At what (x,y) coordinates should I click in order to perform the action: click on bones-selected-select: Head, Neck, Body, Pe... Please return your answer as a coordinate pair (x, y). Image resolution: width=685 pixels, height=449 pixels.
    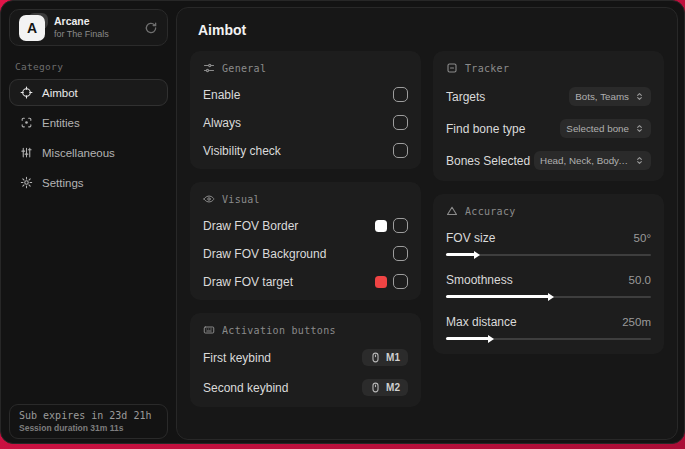
    Looking at the image, I should click on (592, 160).